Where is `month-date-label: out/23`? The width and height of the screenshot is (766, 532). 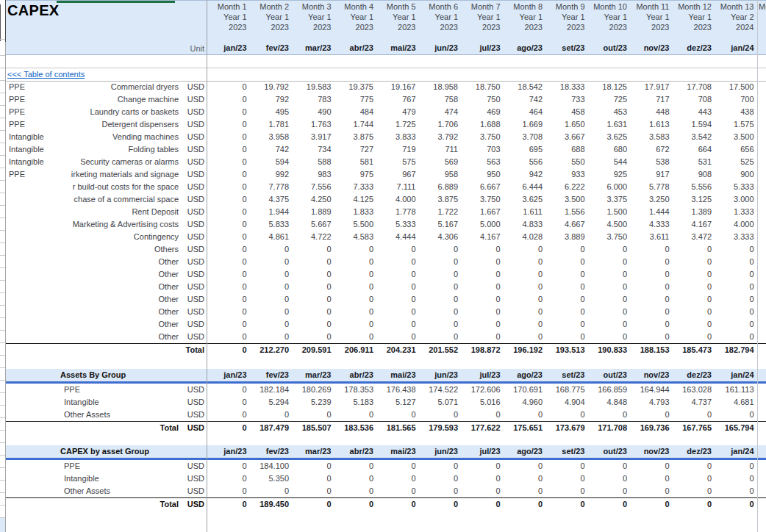
month-date-label: out/23 is located at coordinates (609, 375).